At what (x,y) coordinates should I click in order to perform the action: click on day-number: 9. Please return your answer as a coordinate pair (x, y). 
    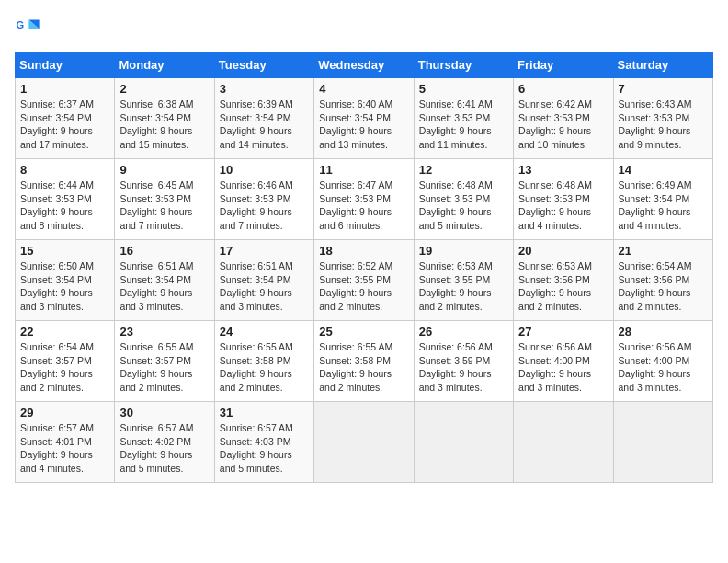
    Looking at the image, I should click on (164, 169).